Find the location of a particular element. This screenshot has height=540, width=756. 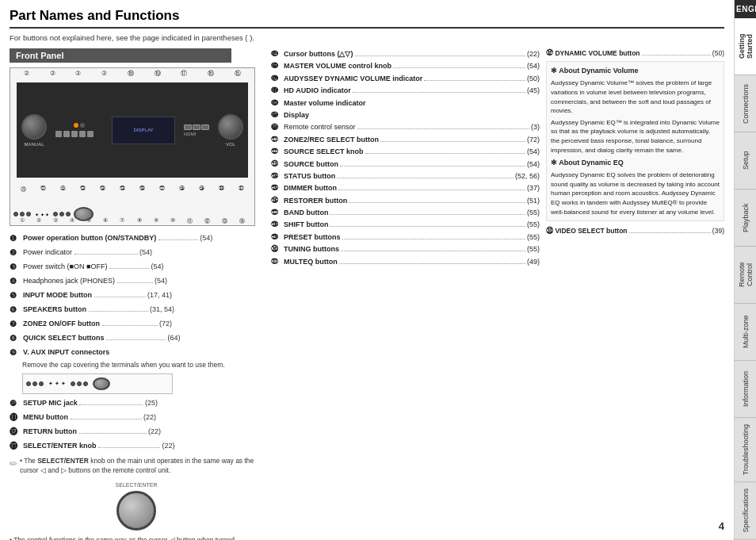

list-item: ❽ QUICK SELECT buttons (64) is located at coordinates (136, 339).